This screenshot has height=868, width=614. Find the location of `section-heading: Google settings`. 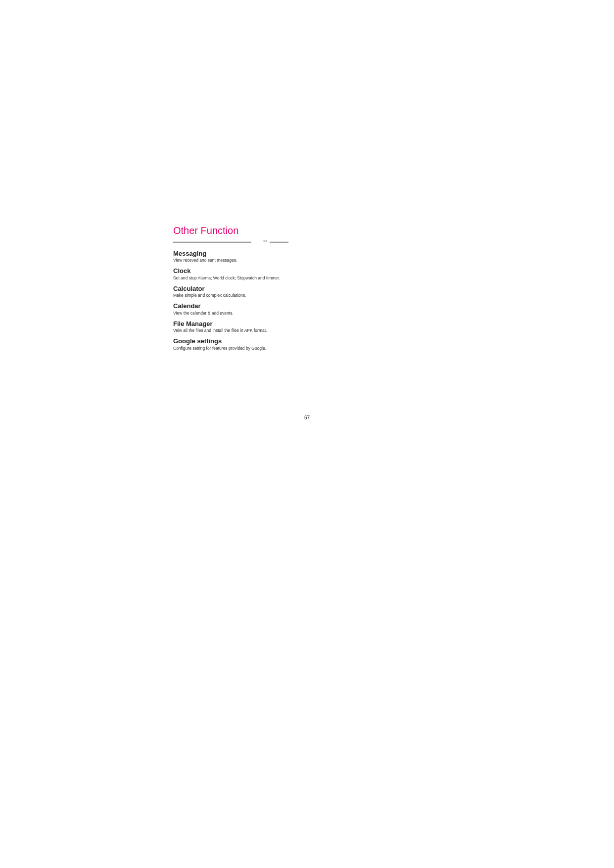

section-heading: Google settings is located at coordinates (230, 341).